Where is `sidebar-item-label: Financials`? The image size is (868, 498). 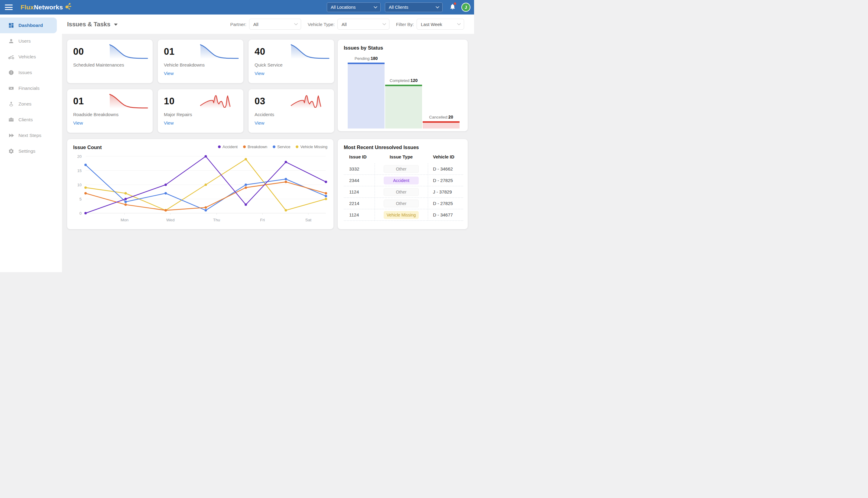
sidebar-item-label: Financials is located at coordinates (29, 88).